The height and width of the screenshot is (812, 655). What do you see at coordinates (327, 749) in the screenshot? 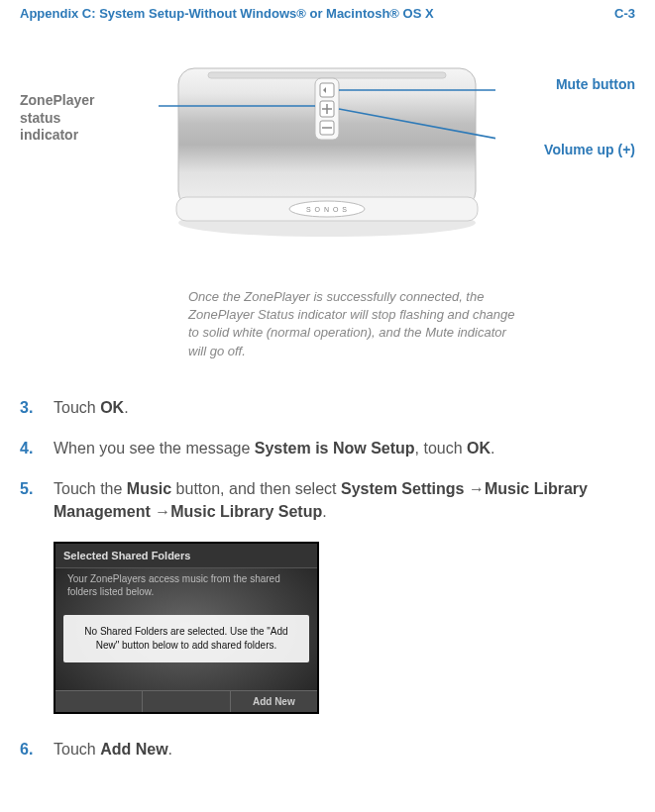
I see `step-6: 6. Touch Add New.` at bounding box center [327, 749].